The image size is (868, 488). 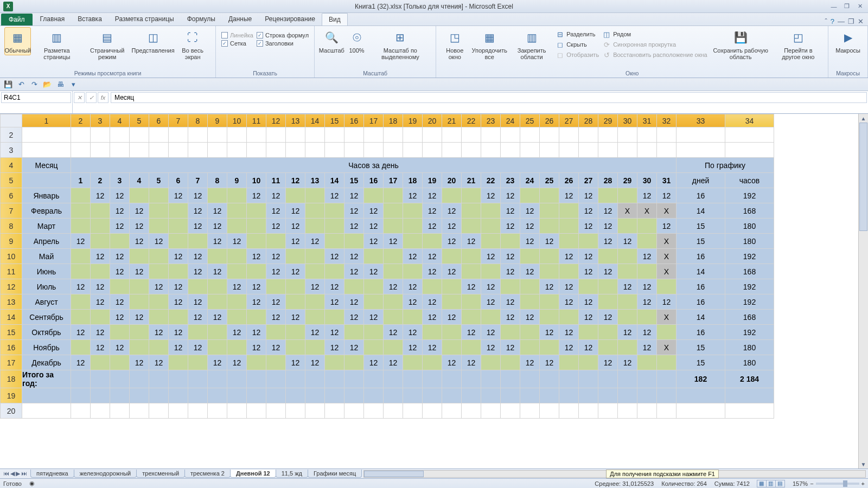 I want to click on fx-icon: fx, so click(x=103, y=98).